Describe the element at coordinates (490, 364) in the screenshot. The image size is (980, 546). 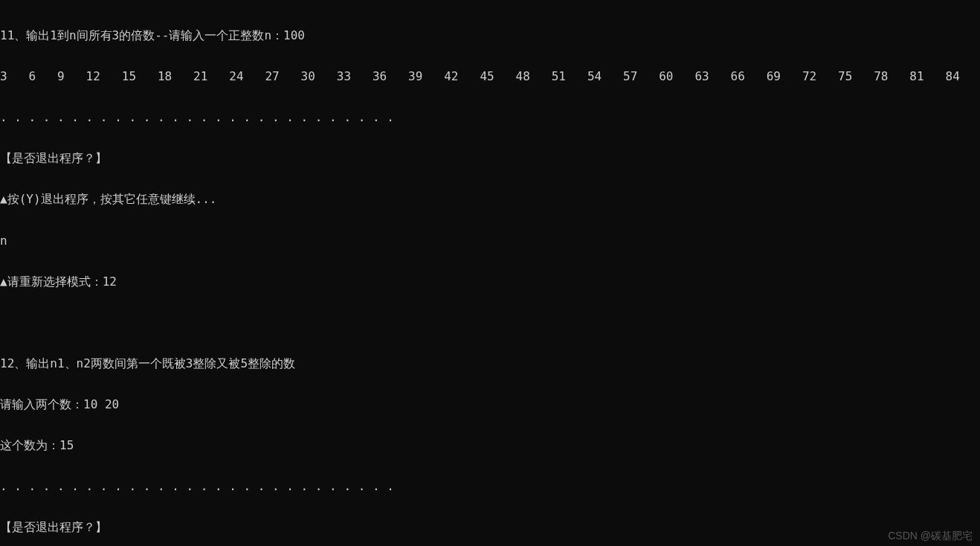
I see `output-line: 12、输出n1、n2两数间第一个既被3整除又被5整除的数` at that location.